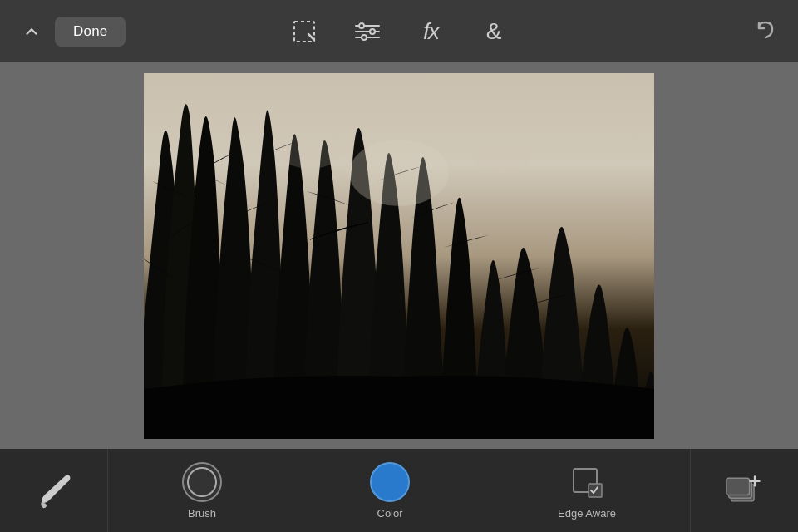 This screenshot has height=532, width=798. Describe the element at coordinates (766, 32) in the screenshot. I see `toolbar-right` at that location.